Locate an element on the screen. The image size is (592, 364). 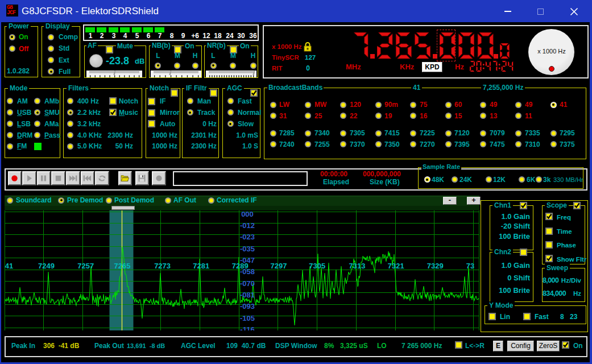
svg-text: -116 is located at coordinates (247, 328).